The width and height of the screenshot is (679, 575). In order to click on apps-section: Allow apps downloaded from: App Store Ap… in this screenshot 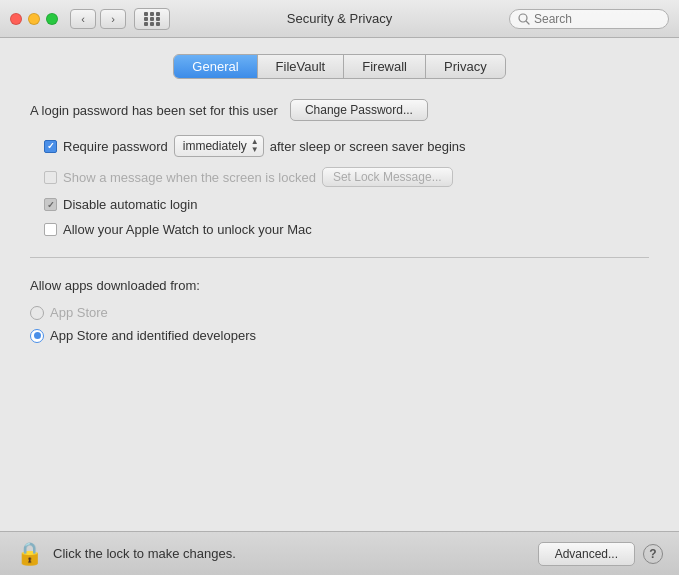, I will do `click(340, 310)`.